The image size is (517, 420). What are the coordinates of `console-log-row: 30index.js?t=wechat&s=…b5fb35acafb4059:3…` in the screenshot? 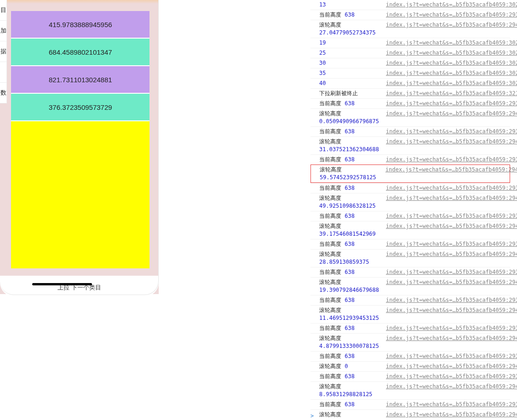 It's located at (410, 63).